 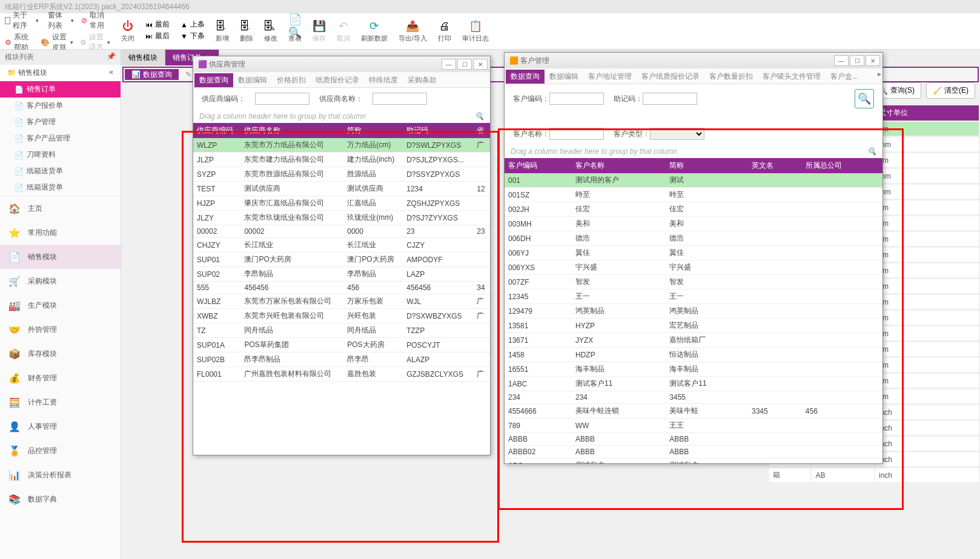 What do you see at coordinates (610, 76) in the screenshot?
I see `window-tab: 客户地址管理` at bounding box center [610, 76].